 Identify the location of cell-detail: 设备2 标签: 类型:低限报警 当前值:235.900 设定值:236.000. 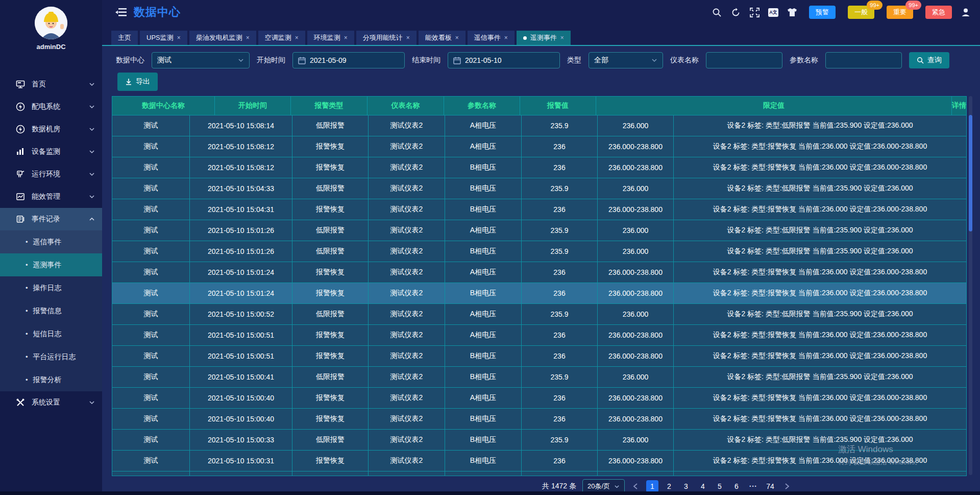
(820, 188).